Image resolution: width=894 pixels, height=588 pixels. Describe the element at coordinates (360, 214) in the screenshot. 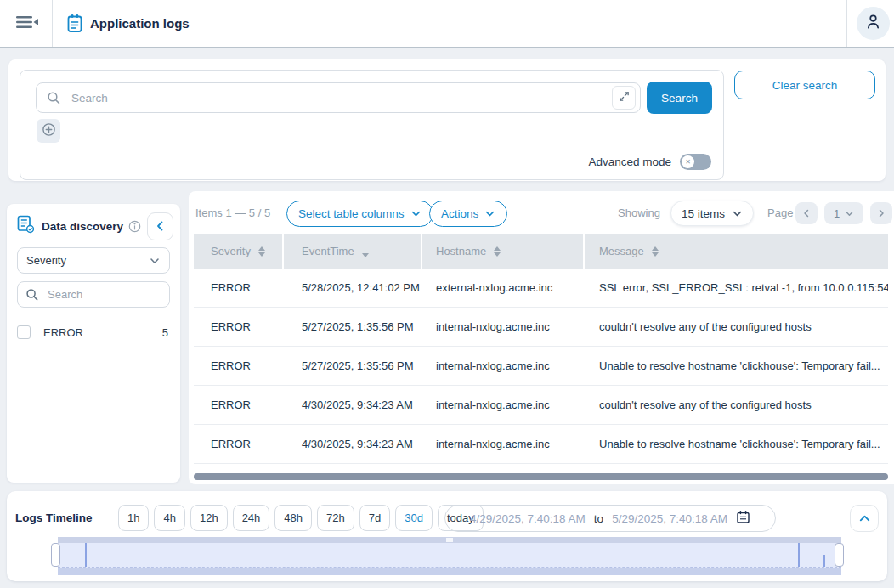

I see `select-table-columns-button: Select table columns` at that location.